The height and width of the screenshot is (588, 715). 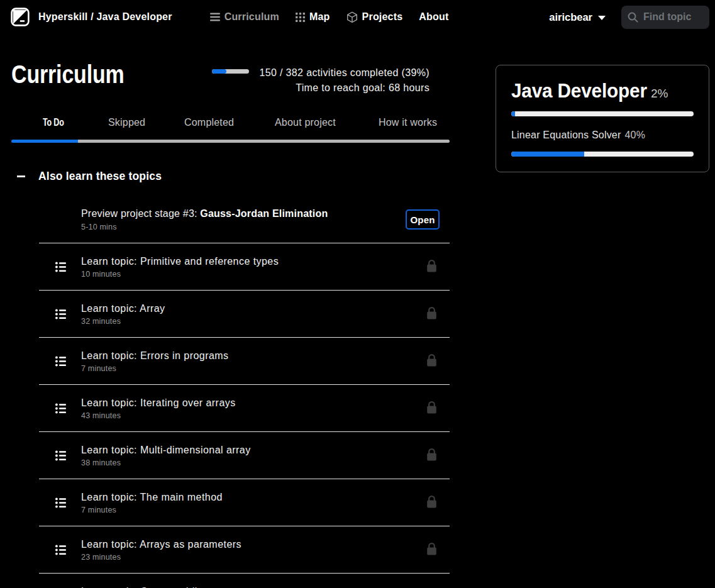 What do you see at coordinates (375, 18) in the screenshot?
I see `nav-item-projects: Projects` at bounding box center [375, 18].